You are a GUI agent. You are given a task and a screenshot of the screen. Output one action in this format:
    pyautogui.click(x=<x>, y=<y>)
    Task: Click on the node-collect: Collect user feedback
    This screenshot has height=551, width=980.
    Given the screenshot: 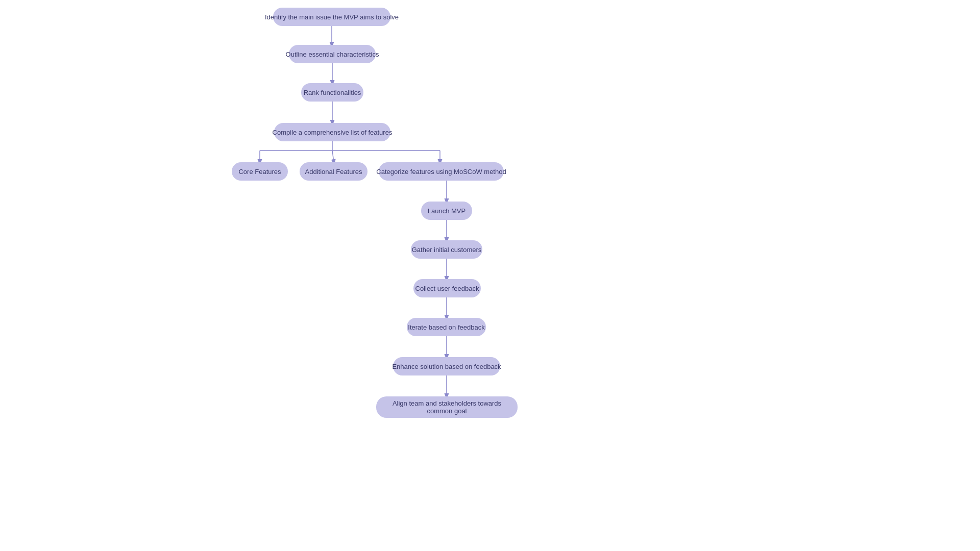 What is the action you would take?
    pyautogui.click(x=447, y=288)
    